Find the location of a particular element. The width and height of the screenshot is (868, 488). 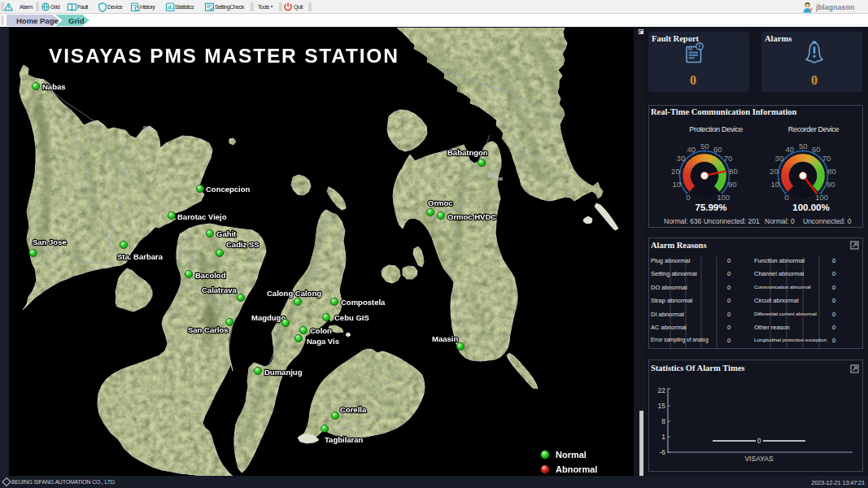

svg-text: Babatngon is located at coordinates (468, 153).